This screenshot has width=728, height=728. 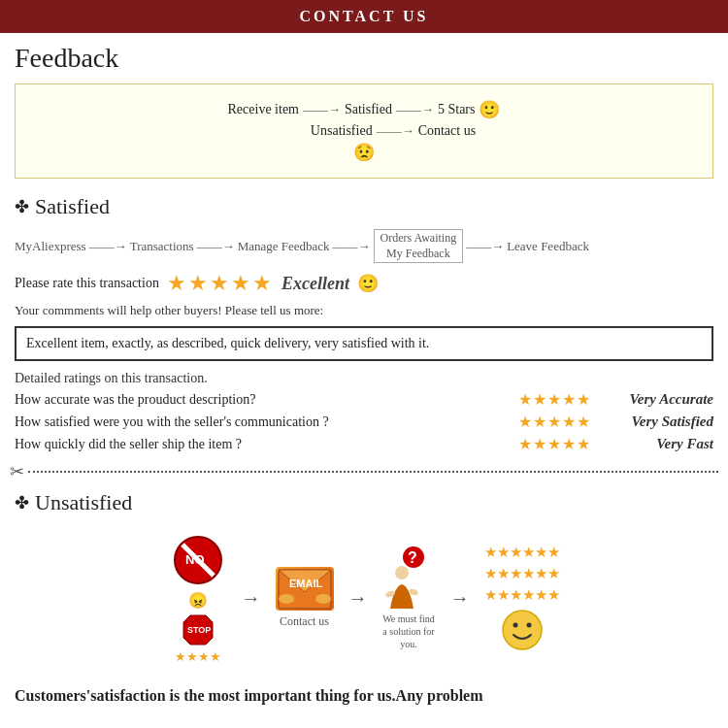 I want to click on satisfied-label: Satisfied, so click(x=72, y=207).